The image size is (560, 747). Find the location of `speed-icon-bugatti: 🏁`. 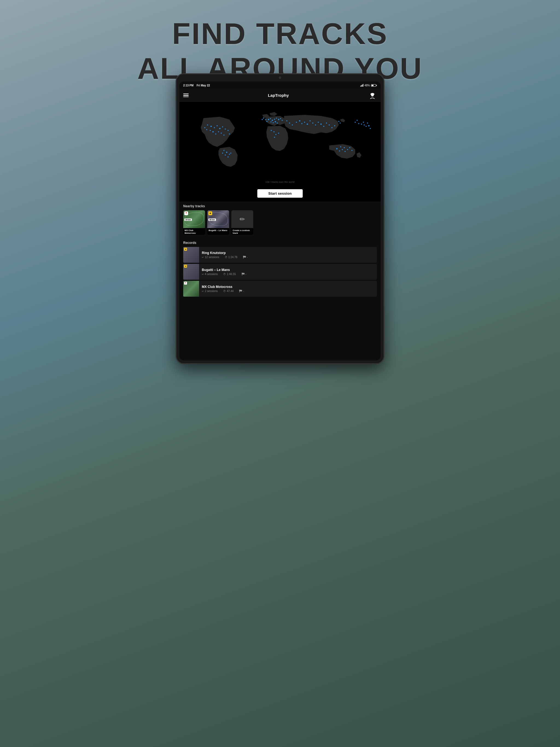

speed-icon-bugatti: 🏁 is located at coordinates (243, 274).